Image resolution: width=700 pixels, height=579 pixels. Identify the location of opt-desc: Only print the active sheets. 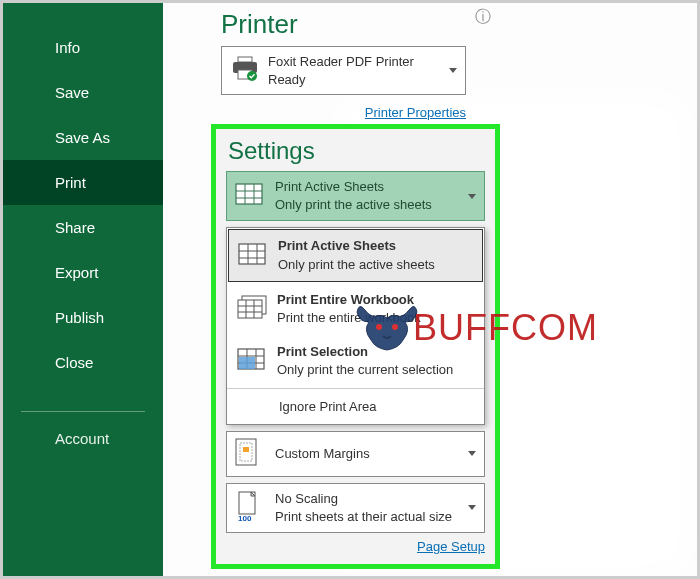
(356, 264).